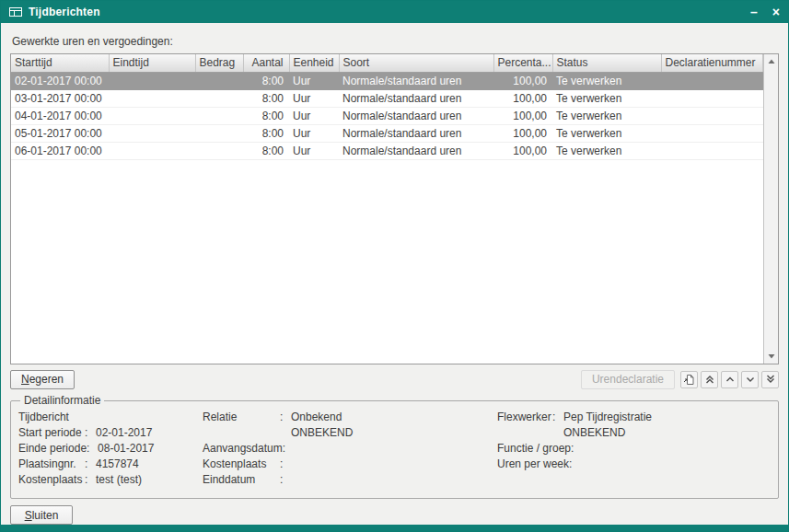 The height and width of the screenshot is (532, 789). What do you see at coordinates (771, 209) in the screenshot?
I see `vertical-scrollbar` at bounding box center [771, 209].